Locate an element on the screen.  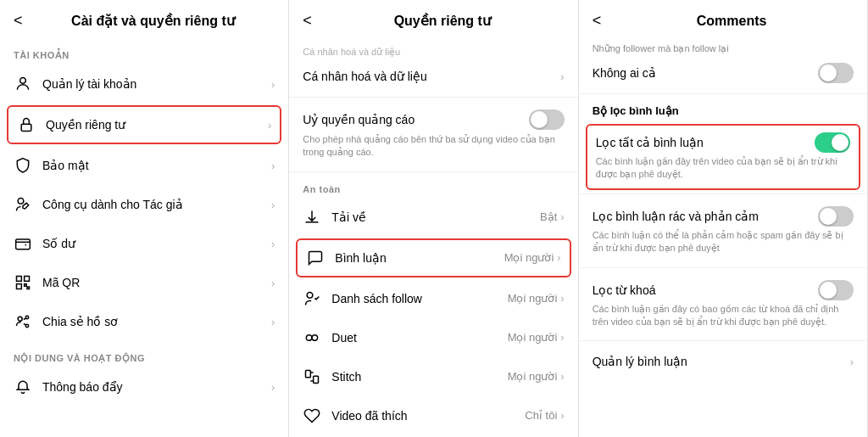
panel1-back-button: < is located at coordinates (19, 20).